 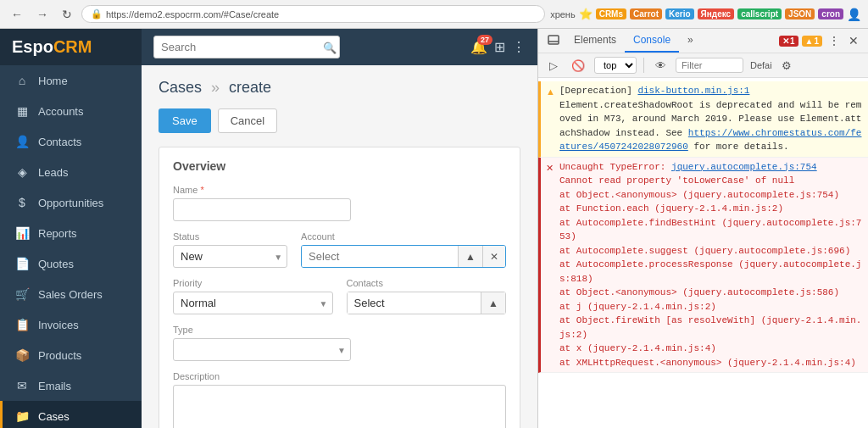 What do you see at coordinates (716, 14) in the screenshot?
I see `ext-yandex: Яндекс` at bounding box center [716, 14].